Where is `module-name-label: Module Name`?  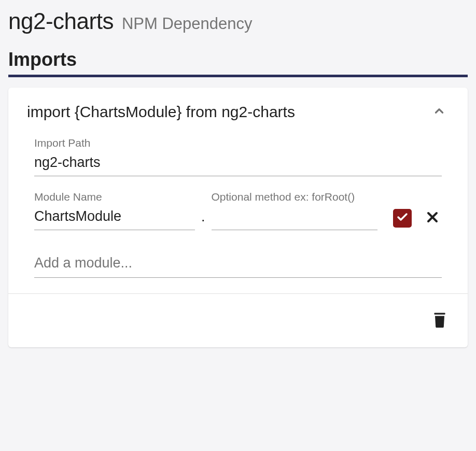 module-name-label: Module Name is located at coordinates (115, 197).